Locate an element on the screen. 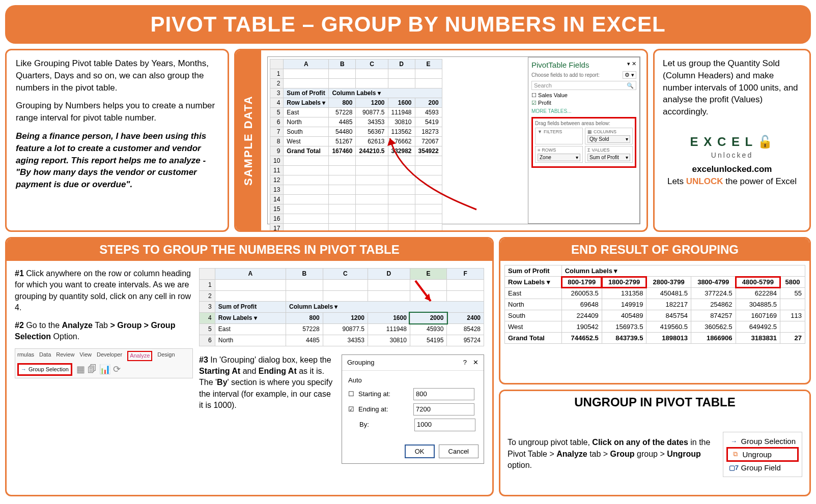 The height and width of the screenshot is (504, 816). ending-input: 7200 is located at coordinates (444, 409).